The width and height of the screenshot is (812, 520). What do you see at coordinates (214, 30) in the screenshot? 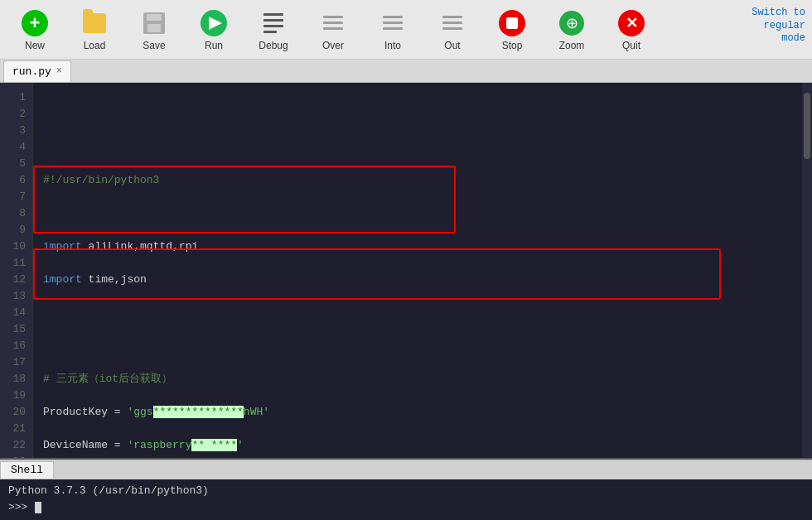
I see `run-button: Run` at bounding box center [214, 30].